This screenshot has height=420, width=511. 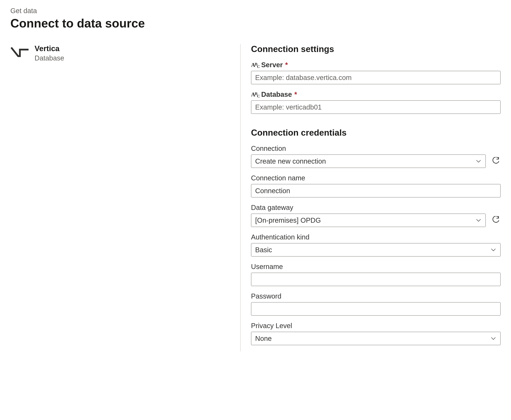 What do you see at coordinates (368, 161) in the screenshot?
I see `connection-select: Create new connection` at bounding box center [368, 161].